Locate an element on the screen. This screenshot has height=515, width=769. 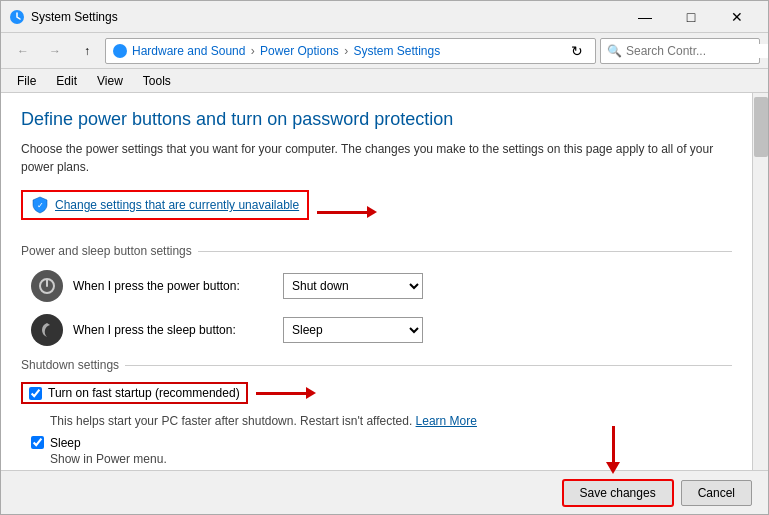
sleep-button-setting: When I press the sleep button: Sleep Do … is located at coordinates (382, 330).